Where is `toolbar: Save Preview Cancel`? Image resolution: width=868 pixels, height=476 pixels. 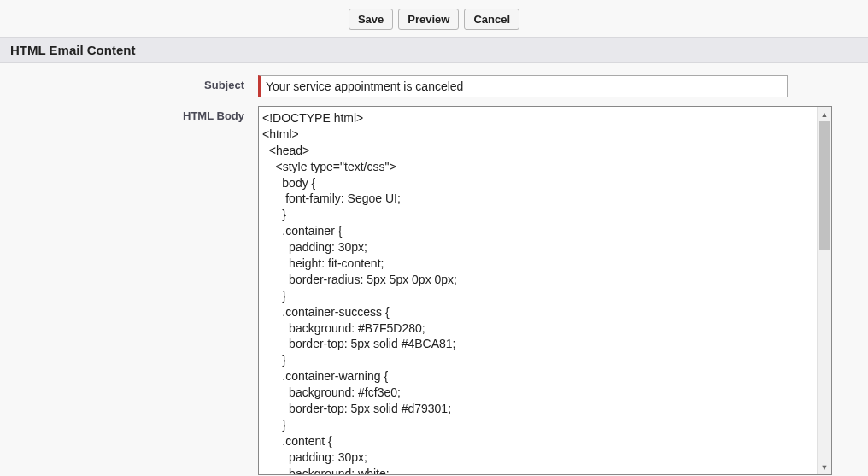 toolbar: Save Preview Cancel is located at coordinates (434, 19).